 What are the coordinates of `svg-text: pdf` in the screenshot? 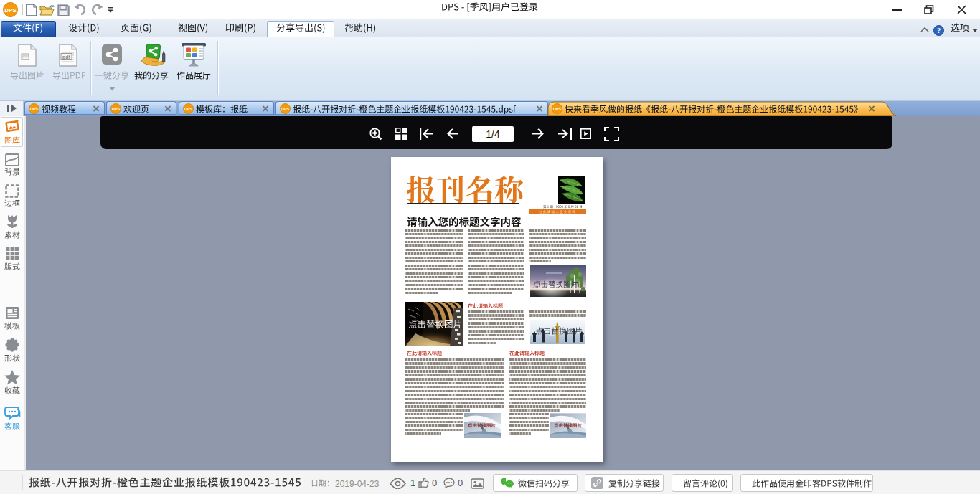 It's located at (67, 57).